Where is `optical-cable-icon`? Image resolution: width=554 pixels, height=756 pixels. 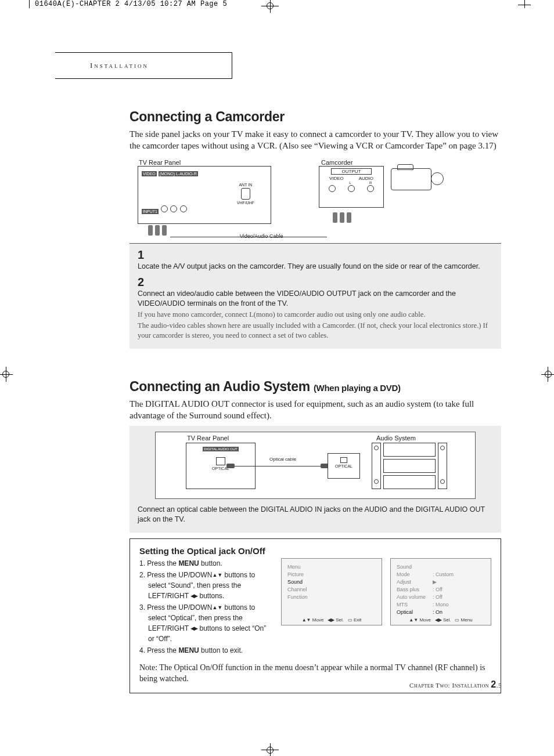
optical-cable-icon is located at coordinates (278, 466).